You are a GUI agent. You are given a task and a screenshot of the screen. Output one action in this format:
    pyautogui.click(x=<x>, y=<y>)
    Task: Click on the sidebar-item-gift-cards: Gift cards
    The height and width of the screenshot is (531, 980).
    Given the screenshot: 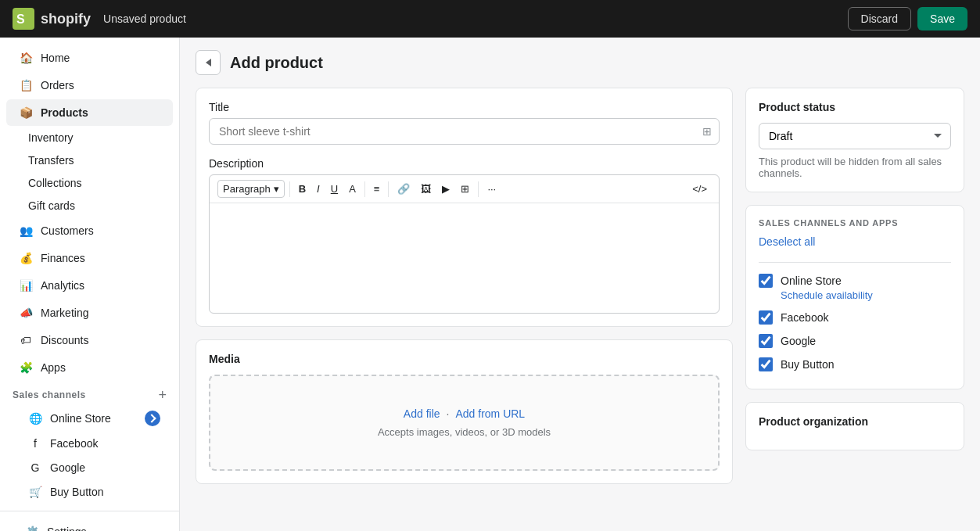 What is the action you would take?
    pyautogui.click(x=89, y=206)
    